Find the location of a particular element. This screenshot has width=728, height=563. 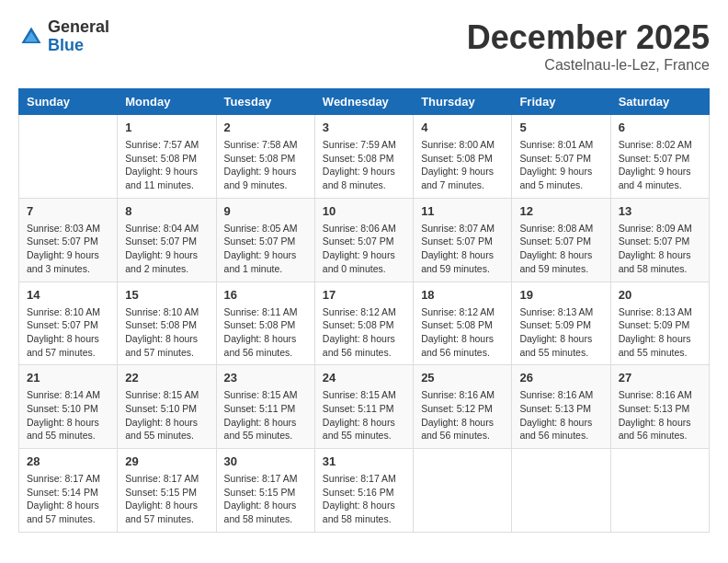

day-number: 8 is located at coordinates (166, 212).